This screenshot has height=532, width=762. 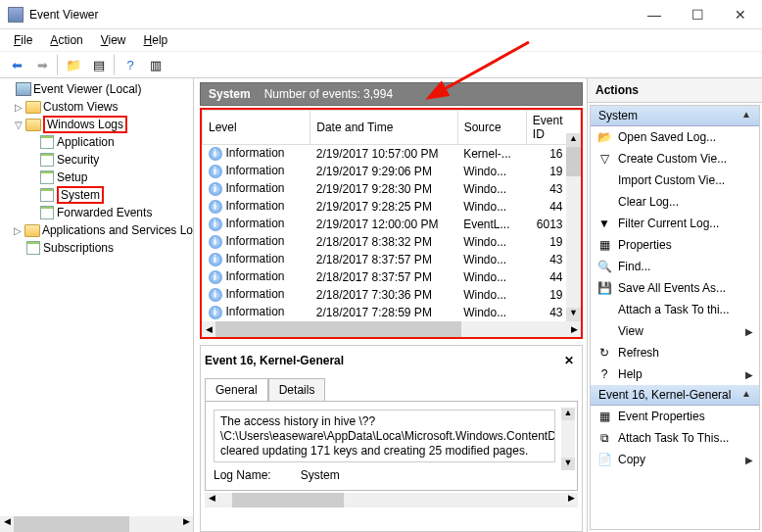 I want to click on minimize-button: —, so click(x=654, y=15).